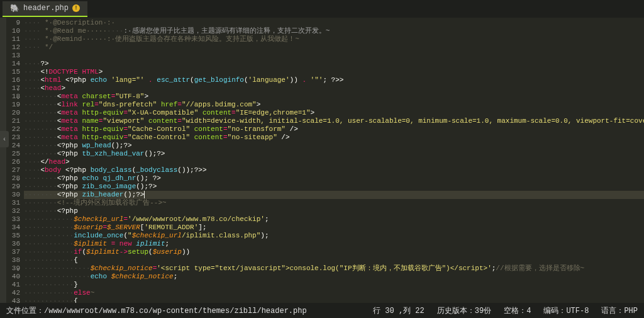 This screenshot has width=644, height=318. I want to click on text-cursor, so click(145, 195).